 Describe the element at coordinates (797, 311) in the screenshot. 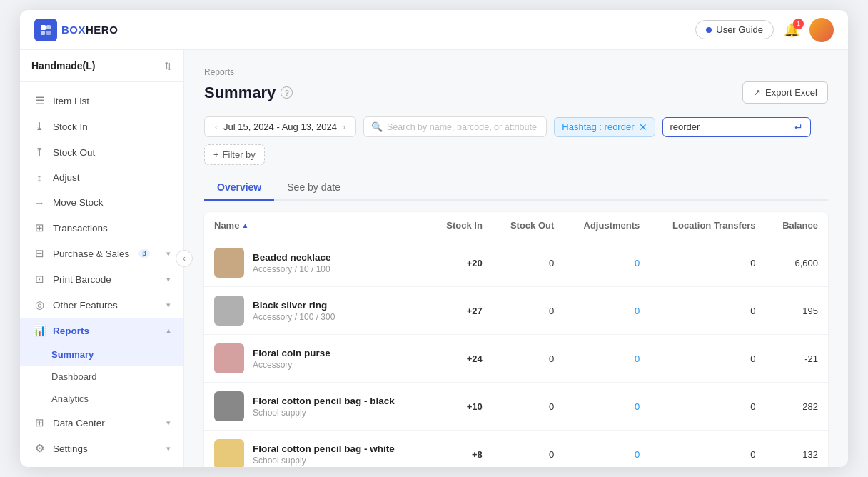

I see `cell-balance: 195` at that location.